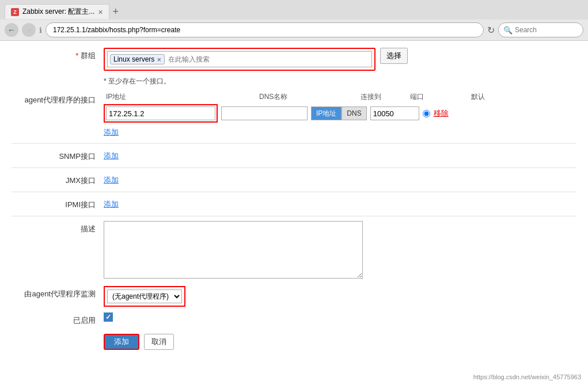 This screenshot has width=588, height=385. What do you see at coordinates (483, 97) in the screenshot?
I see `col-default-header: 默认` at bounding box center [483, 97].